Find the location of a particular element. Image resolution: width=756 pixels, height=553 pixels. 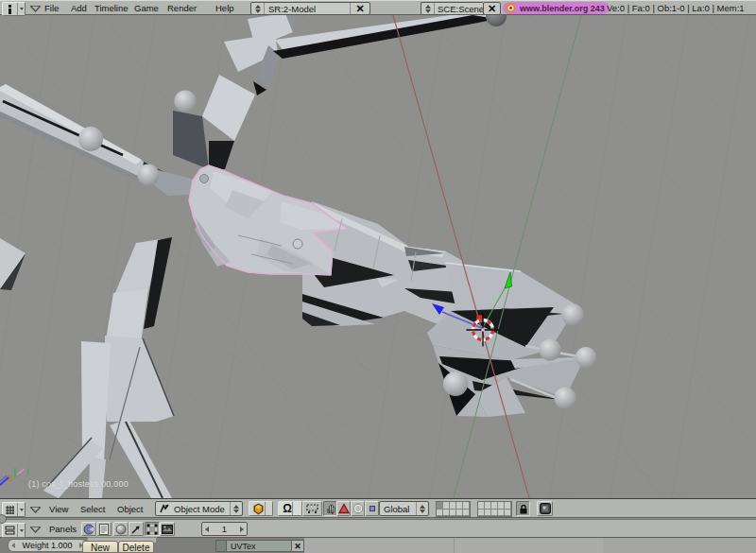

context-editing-button is located at coordinates (152, 529).